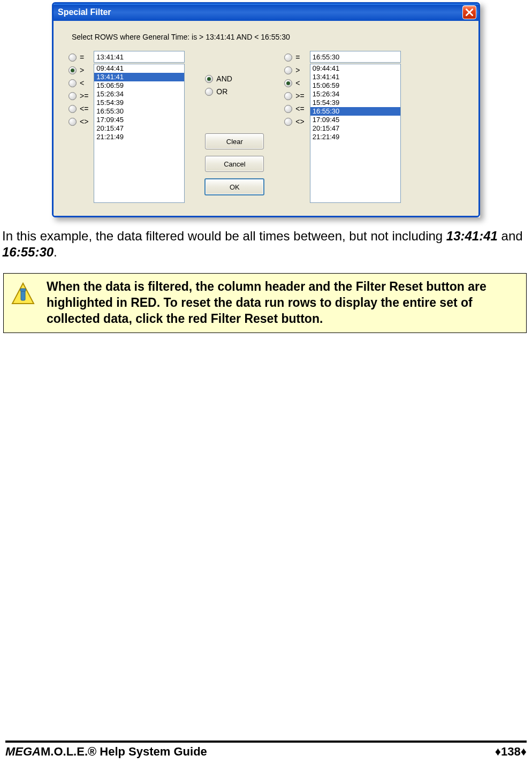  What do you see at coordinates (218, 92) in the screenshot?
I see `logic-radio-OR: OR` at bounding box center [218, 92].